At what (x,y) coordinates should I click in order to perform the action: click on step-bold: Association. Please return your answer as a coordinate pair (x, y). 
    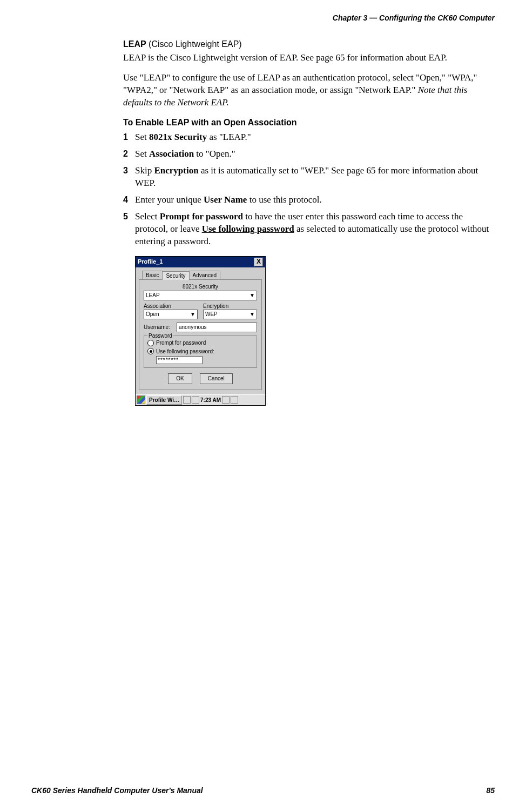
    Looking at the image, I should click on (172, 153).